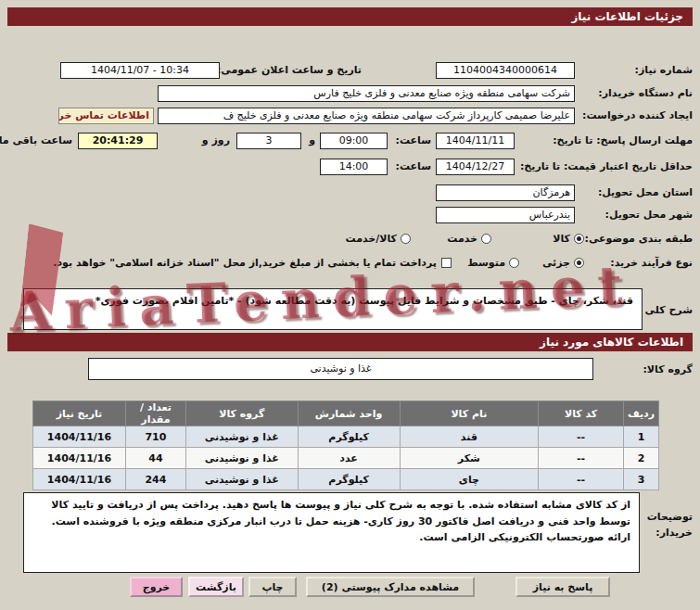 The height and width of the screenshot is (610, 700). What do you see at coordinates (642, 480) in the screenshot?
I see `cell-row-number: 3` at bounding box center [642, 480].